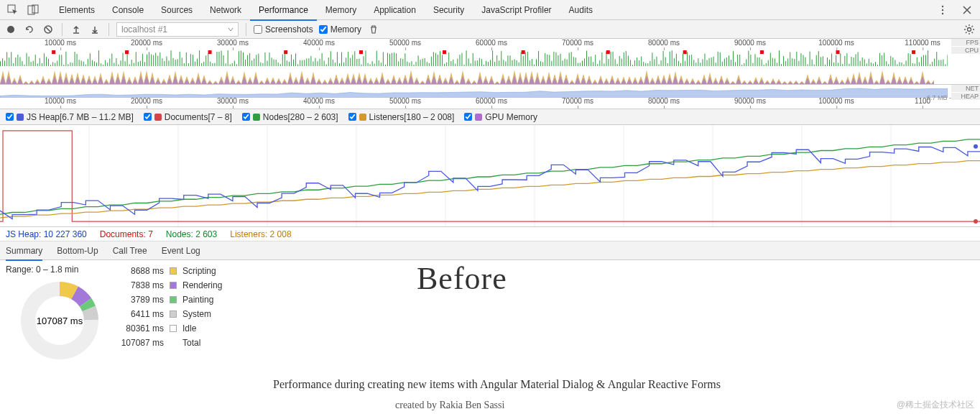 The height and width of the screenshot is (414, 980). What do you see at coordinates (188, 117) in the screenshot?
I see `legend-documents: Documents[7 – 8]` at bounding box center [188, 117].